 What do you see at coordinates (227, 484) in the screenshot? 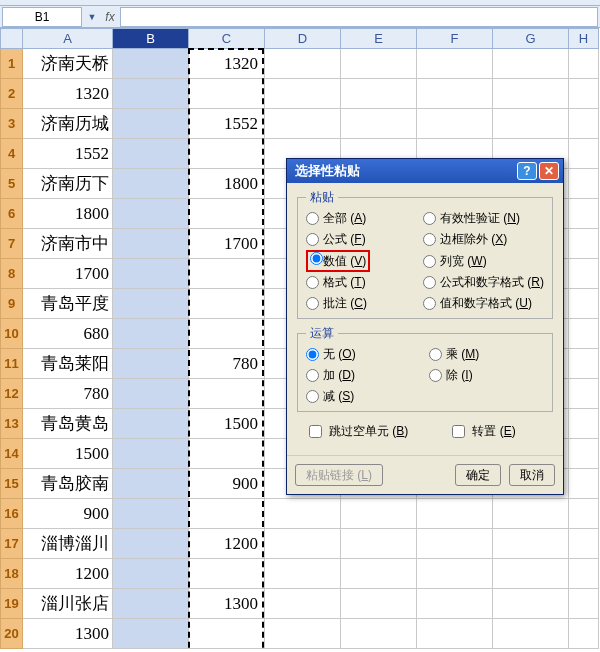
I see `cell-C15: 900` at bounding box center [227, 484].